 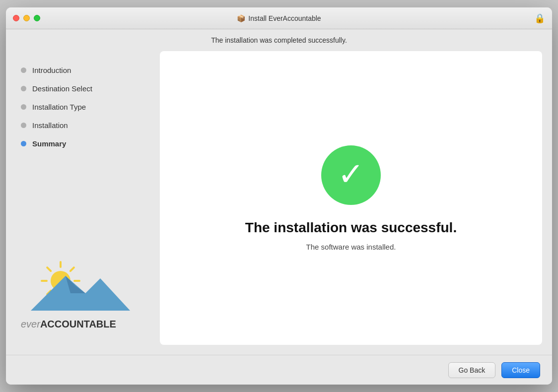 I want to click on sidebar-label-introduction: Introduction, so click(x=52, y=70).